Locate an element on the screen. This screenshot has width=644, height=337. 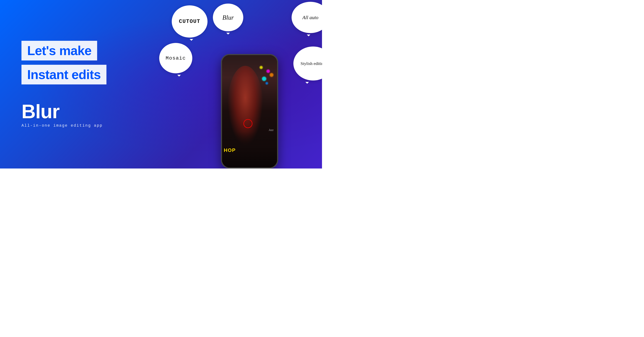
left-section: Let's make Instant edits Blur All-in-one… is located at coordinates (88, 84).